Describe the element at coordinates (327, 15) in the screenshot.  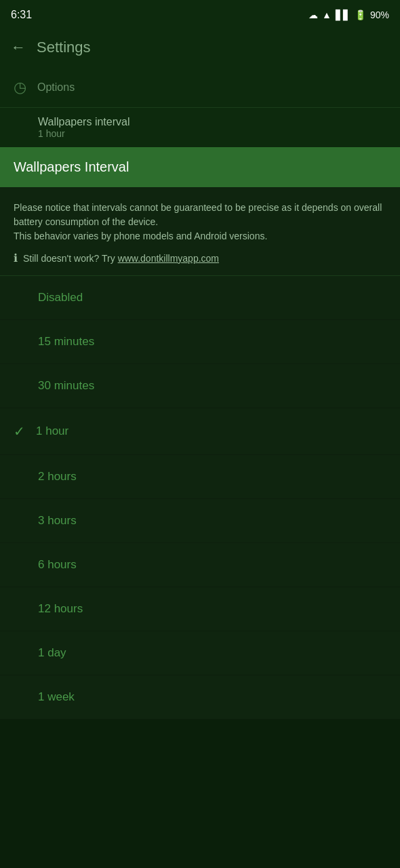
I see `wifi-icon: ▲` at that location.